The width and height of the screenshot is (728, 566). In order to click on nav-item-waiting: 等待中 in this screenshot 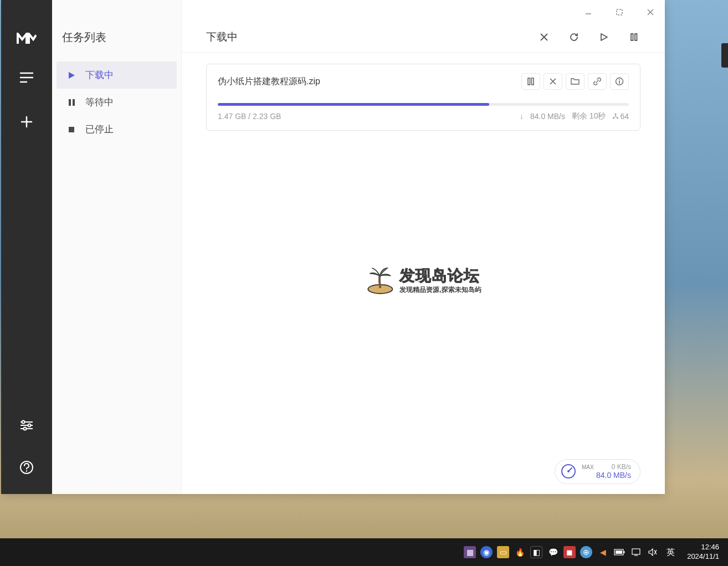, I will do `click(116, 102)`.